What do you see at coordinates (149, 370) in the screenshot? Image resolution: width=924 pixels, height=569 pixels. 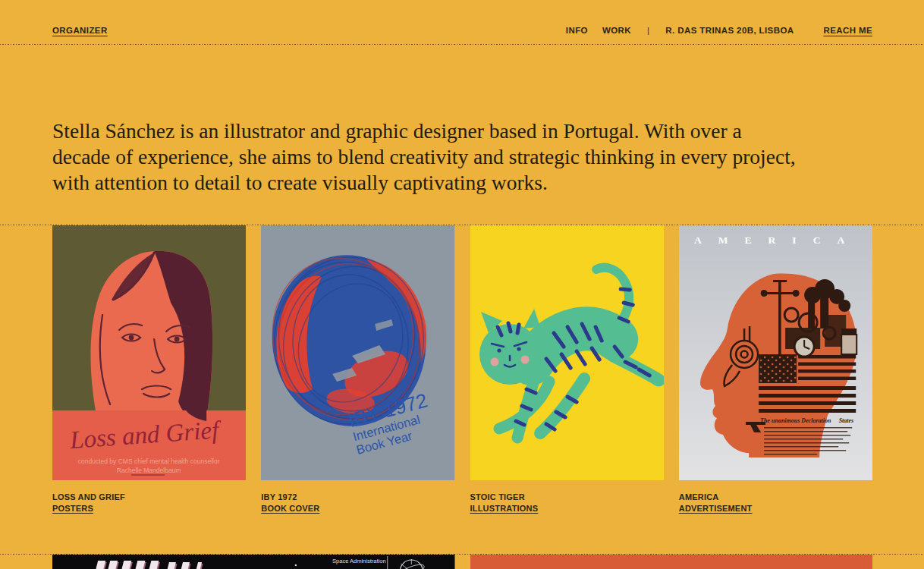 I see `project-card-loss-and-grief: Loss and Grief conducted by CMS chief me…` at bounding box center [149, 370].